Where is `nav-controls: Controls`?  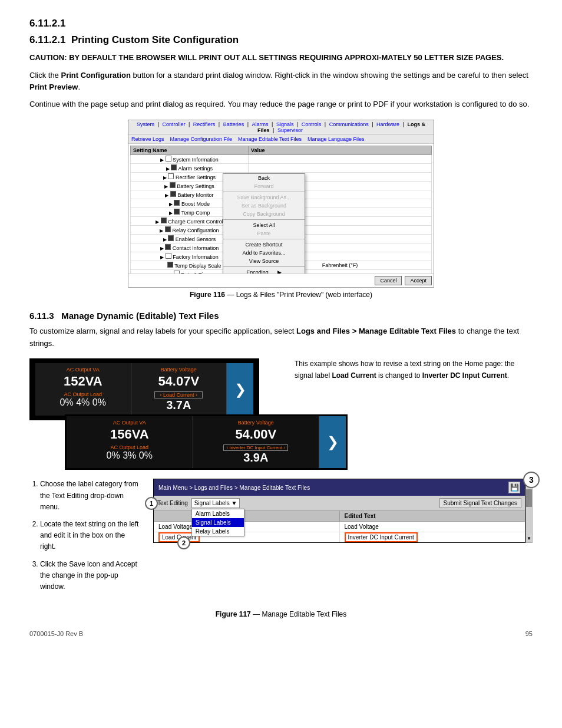 nav-controls: Controls is located at coordinates (312, 124).